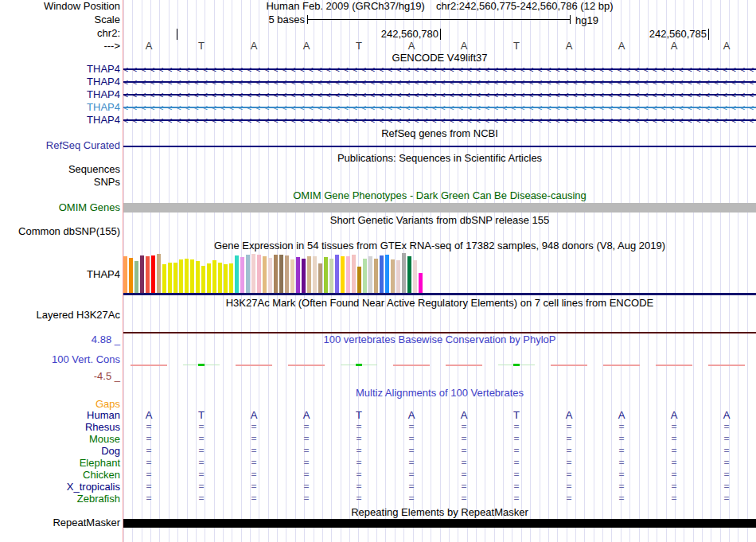  What do you see at coordinates (60, 95) in the screenshot?
I see `label-gene-thap4-3: THAP4` at bounding box center [60, 95].